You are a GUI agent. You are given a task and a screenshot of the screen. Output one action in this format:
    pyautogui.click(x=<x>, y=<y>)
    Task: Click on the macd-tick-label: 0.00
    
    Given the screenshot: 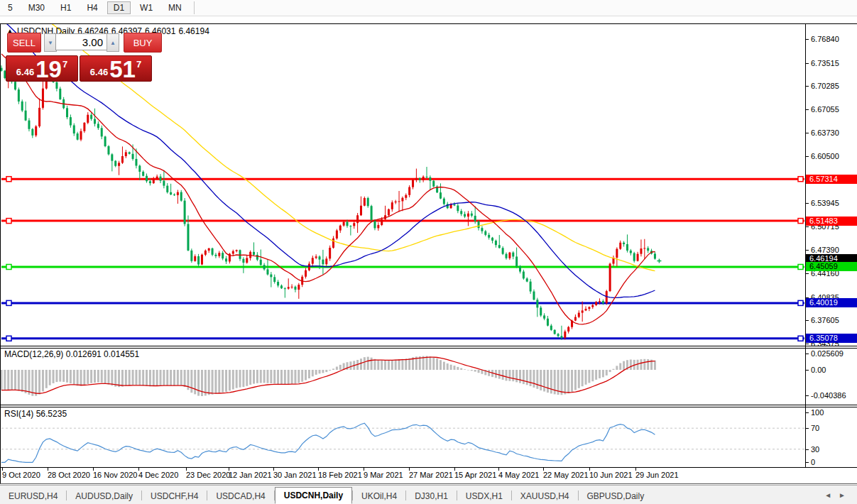 What is the action you would take?
    pyautogui.click(x=818, y=370)
    